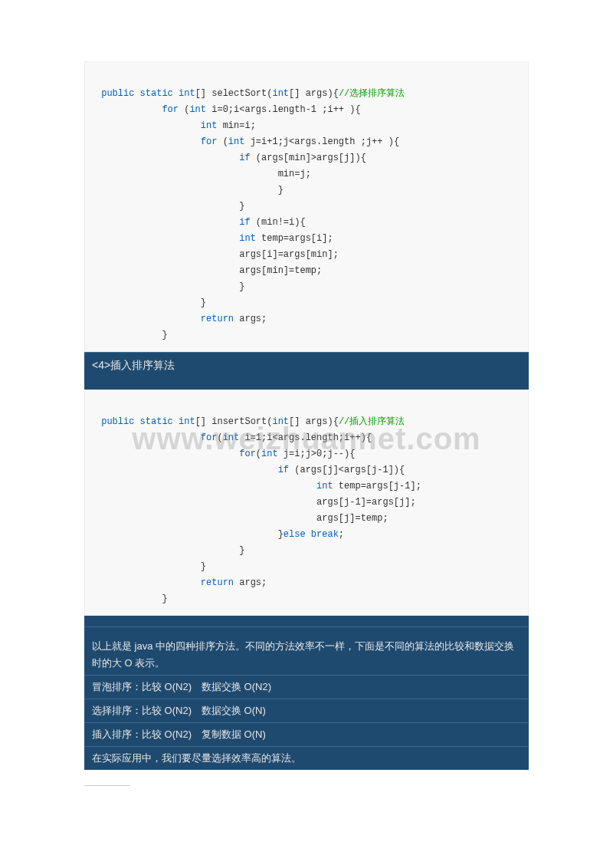 The height and width of the screenshot is (868, 613). Describe the element at coordinates (218, 255) in the screenshot. I see `code-text: args[i]=args[min];` at that location.